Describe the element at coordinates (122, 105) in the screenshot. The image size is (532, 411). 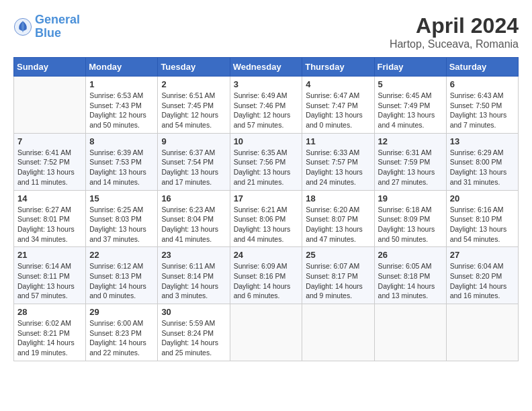
I see `calendar-cell: 1Sunrise: 6:53 AM Sunset: 7:43 PM Daylig…` at that location.